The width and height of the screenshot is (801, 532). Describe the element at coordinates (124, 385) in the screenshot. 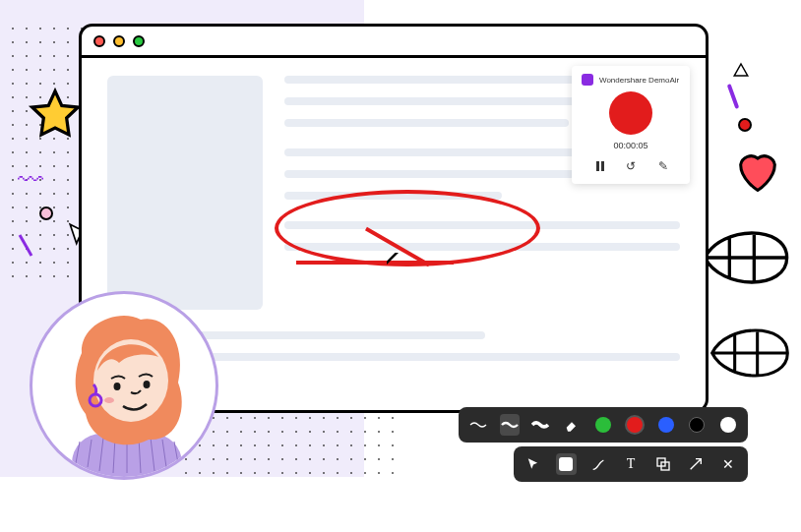

I see `presenter-avatar` at that location.